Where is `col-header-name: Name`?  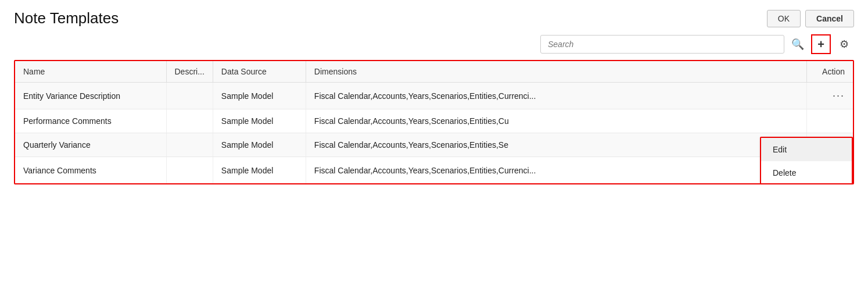
col-header-name: Name is located at coordinates (91, 72).